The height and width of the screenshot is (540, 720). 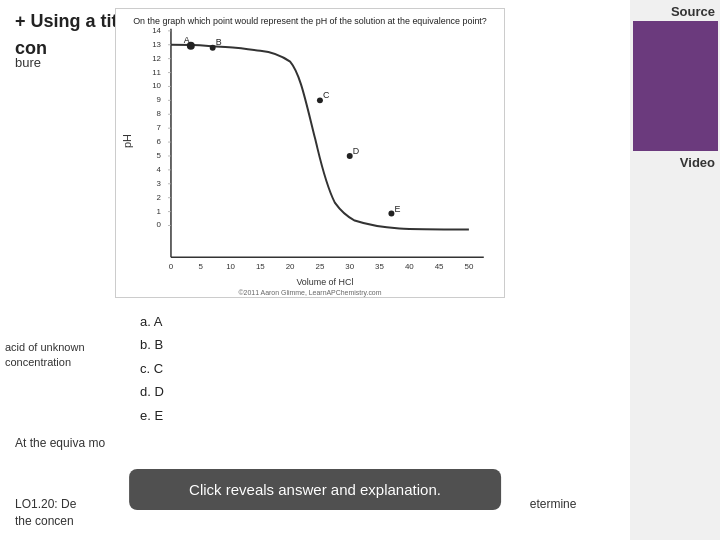 I want to click on svg-text: 13, so click(x=156, y=44).